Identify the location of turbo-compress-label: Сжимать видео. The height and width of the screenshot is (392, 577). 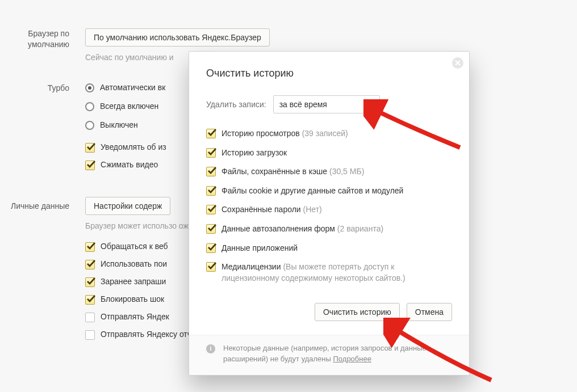
(129, 165).